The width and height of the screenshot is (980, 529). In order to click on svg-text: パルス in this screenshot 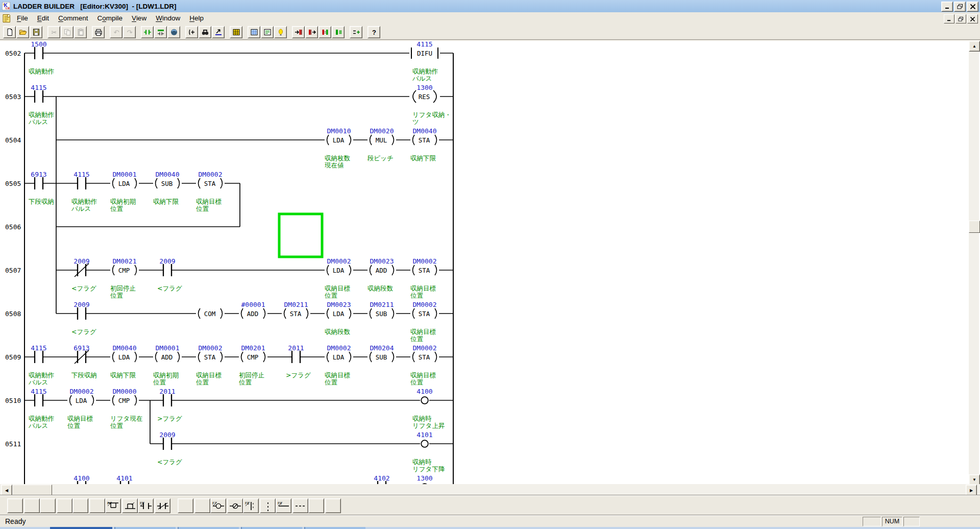, I will do `click(38, 382)`.